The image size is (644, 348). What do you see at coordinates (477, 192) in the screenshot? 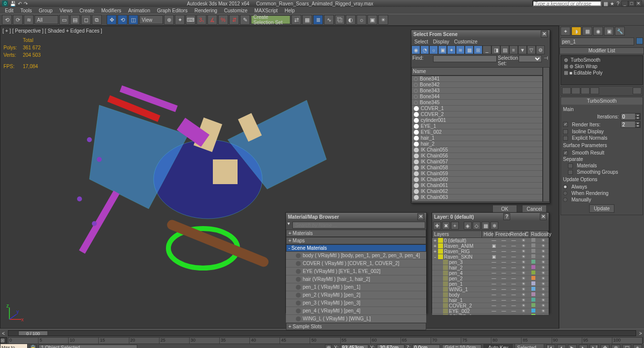
I see `scene-list-item: IK Chain062` at bounding box center [477, 192].